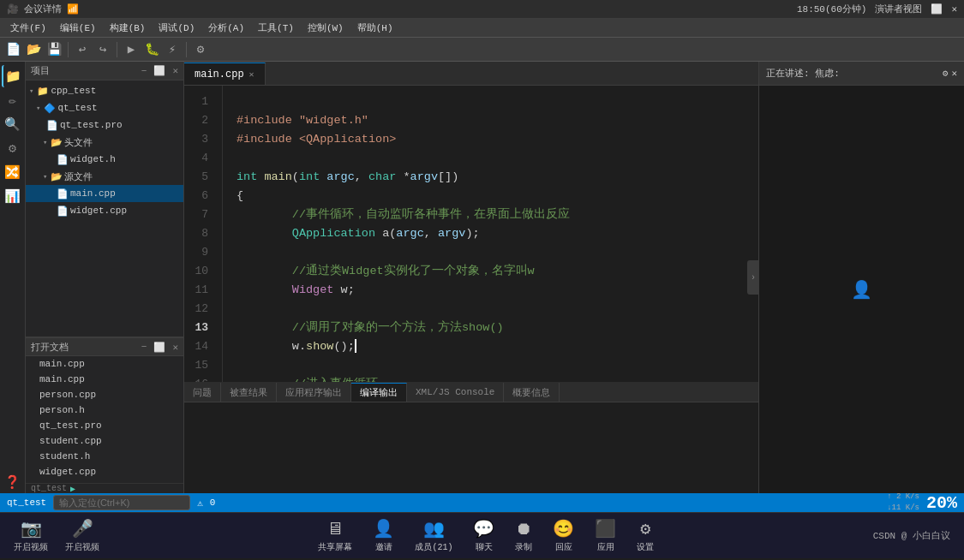  I want to click on tab-compile-output: 编译输出, so click(379, 392).